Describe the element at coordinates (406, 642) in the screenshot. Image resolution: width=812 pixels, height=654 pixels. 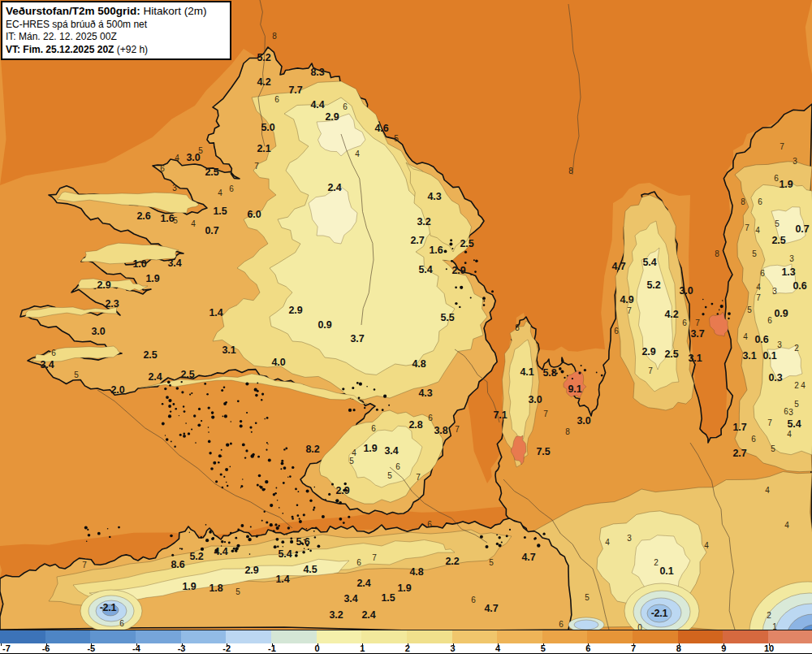
I see `temperature-colorbar: -7-6-5-4-3-2-1012345678910` at that location.